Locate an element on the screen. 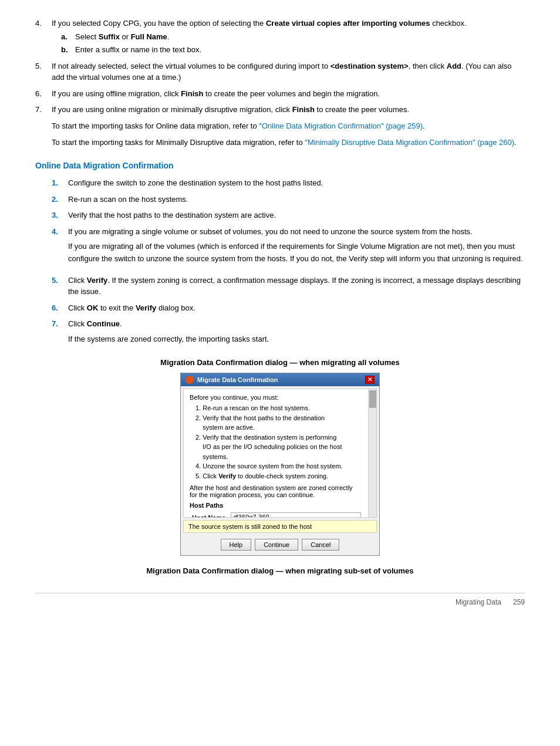 Image resolution: width=560 pixels, height=746 pixels. para-online-ref: To start the importing tasks for Online … is located at coordinates (288, 127).